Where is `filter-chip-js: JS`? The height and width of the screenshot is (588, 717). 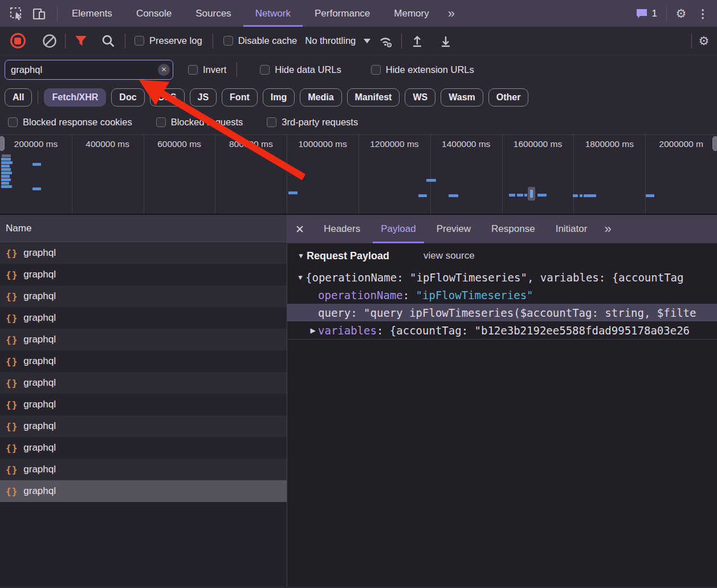 filter-chip-js: JS is located at coordinates (203, 97).